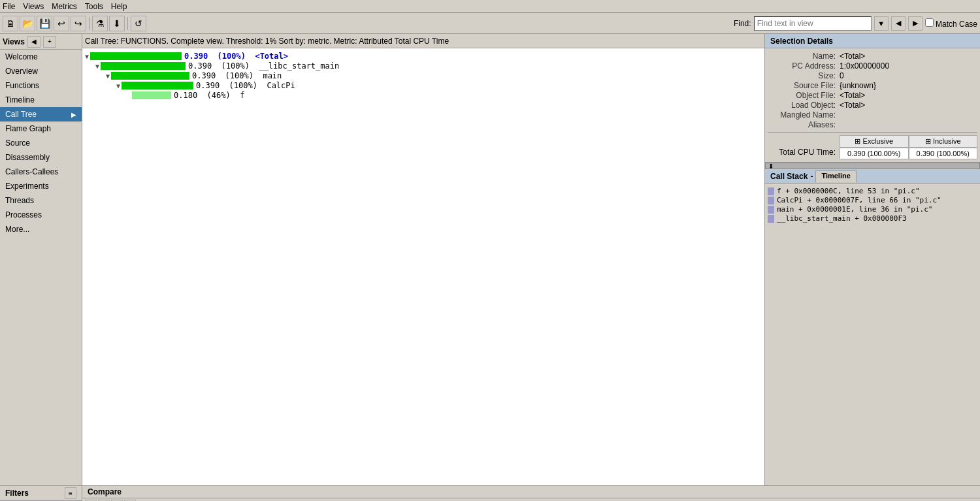 This screenshot has width=980, height=501. What do you see at coordinates (811, 176) in the screenshot?
I see `dash: -` at bounding box center [811, 176].